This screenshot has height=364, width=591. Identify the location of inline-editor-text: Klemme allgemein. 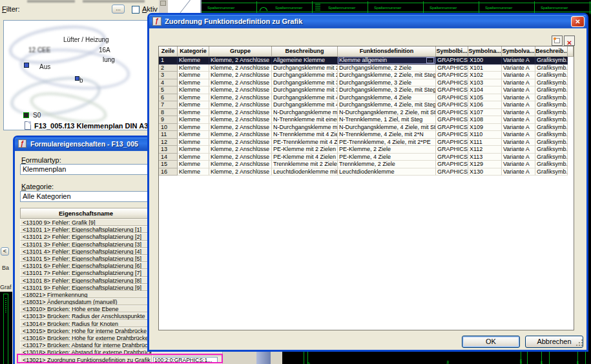
(363, 61).